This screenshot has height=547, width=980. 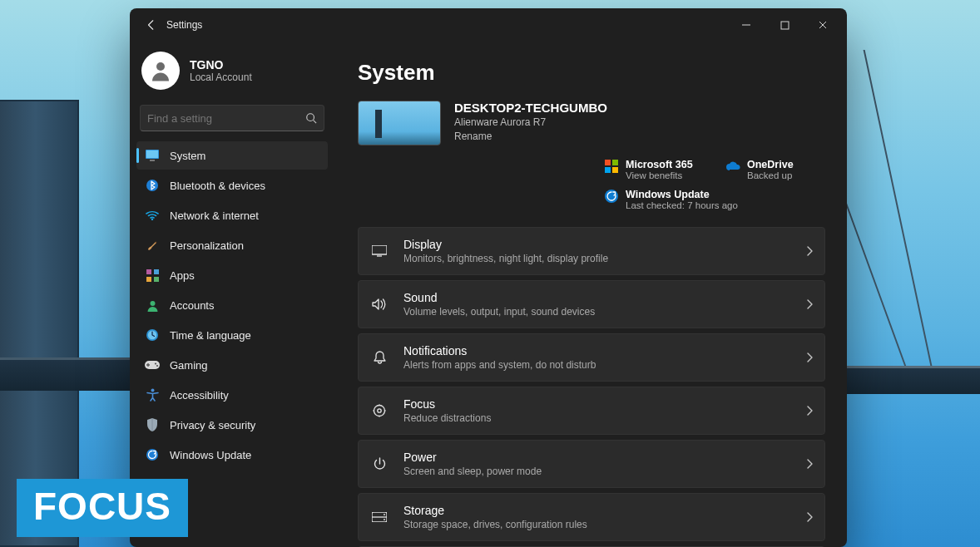 What do you see at coordinates (597, 517) in the screenshot?
I see `setting-text: StorageStorage space, drives, configurat…` at bounding box center [597, 517].